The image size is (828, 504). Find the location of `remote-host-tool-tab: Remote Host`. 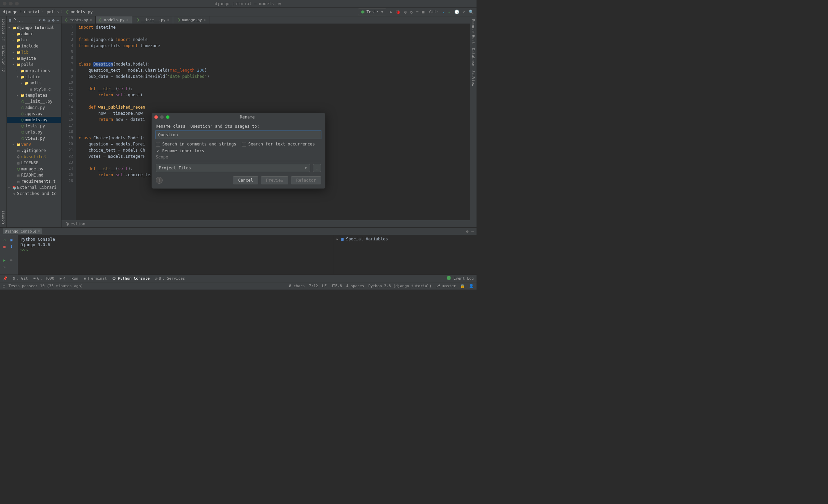

remote-host-tool-tab: Remote Host is located at coordinates (473, 31).